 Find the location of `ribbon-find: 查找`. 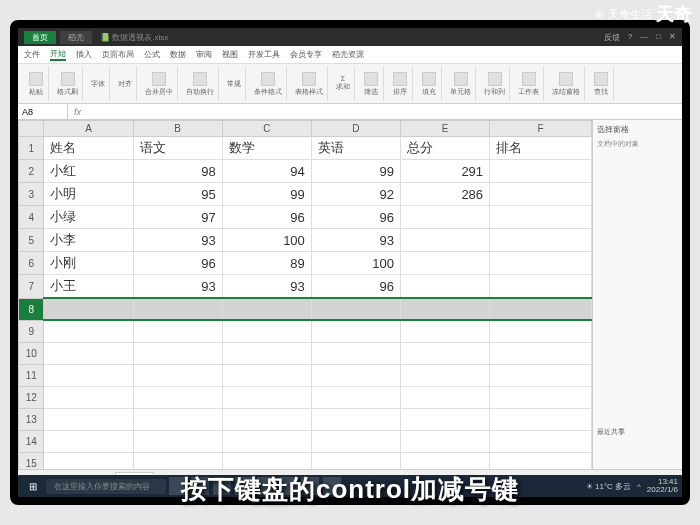

ribbon-find: 查找 is located at coordinates (602, 84).